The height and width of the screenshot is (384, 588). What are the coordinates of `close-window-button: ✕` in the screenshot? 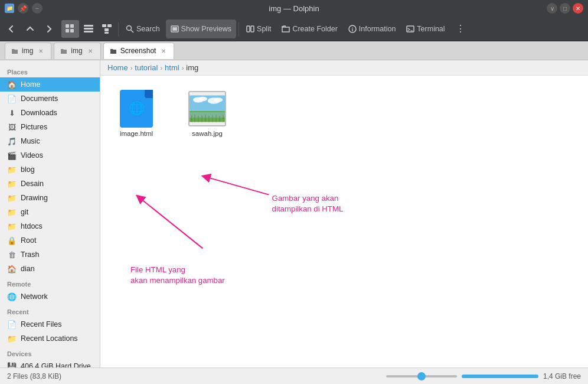 It's located at (578, 8).